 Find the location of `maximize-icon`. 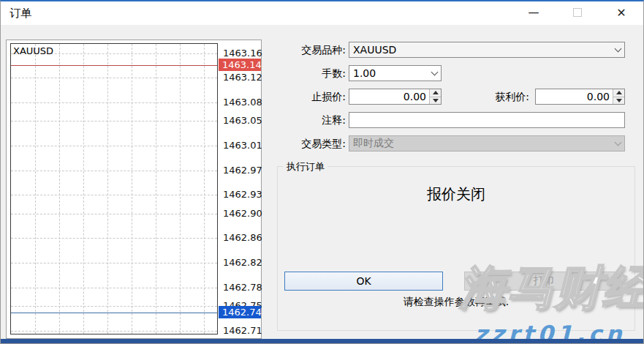

maximize-icon is located at coordinates (577, 12).